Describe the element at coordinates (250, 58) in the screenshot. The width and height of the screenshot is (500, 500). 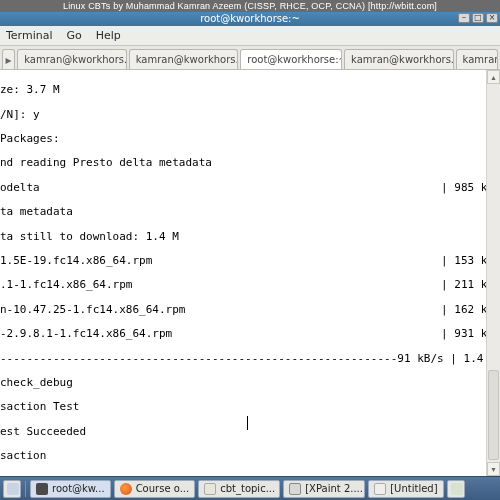
I see `tab-bar: ▸ kamran@kworkhors... × kamran@kworkhors…` at that location.